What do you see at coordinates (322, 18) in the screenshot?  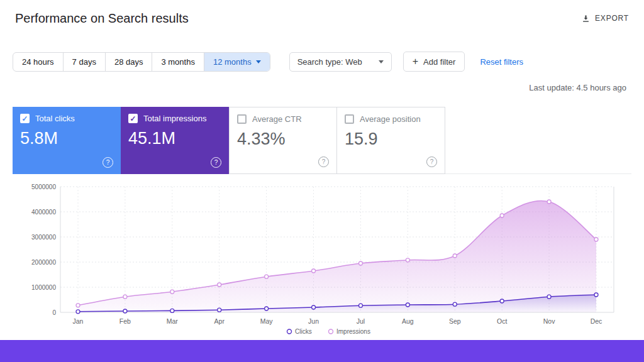 I see `page-header: Performance on Search results EXPORT` at bounding box center [322, 18].